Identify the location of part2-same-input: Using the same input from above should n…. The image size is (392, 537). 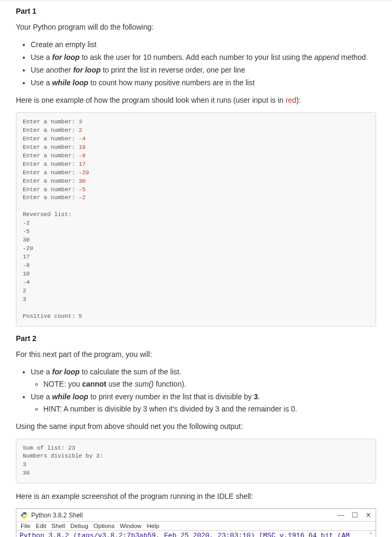
(196, 427).